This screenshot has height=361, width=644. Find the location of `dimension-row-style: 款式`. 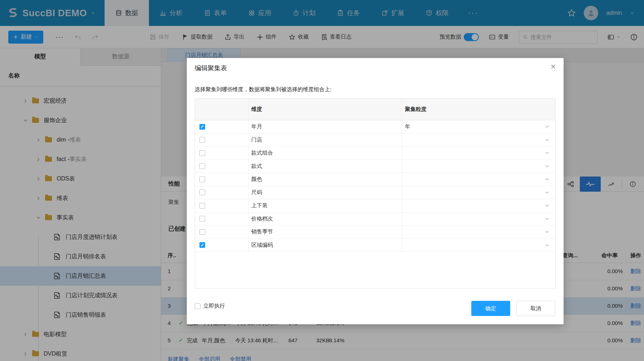

dimension-row-style: 款式 is located at coordinates (375, 166).